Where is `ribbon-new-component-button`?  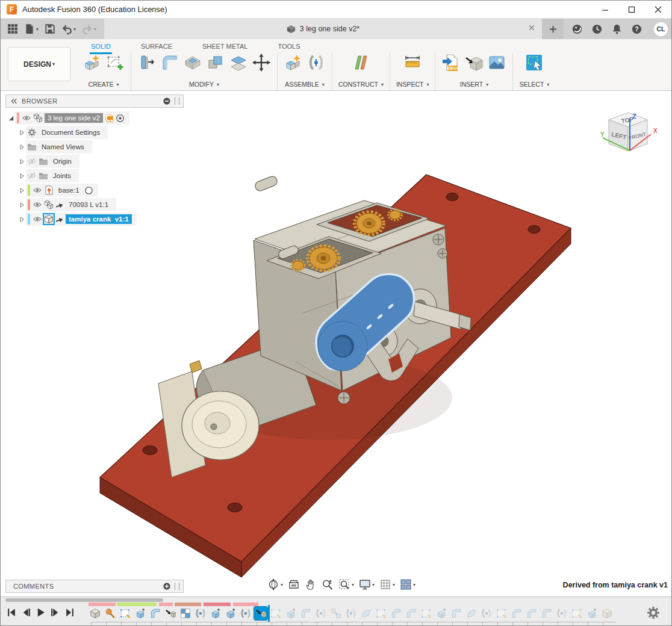
ribbon-new-component-button is located at coordinates (92, 63).